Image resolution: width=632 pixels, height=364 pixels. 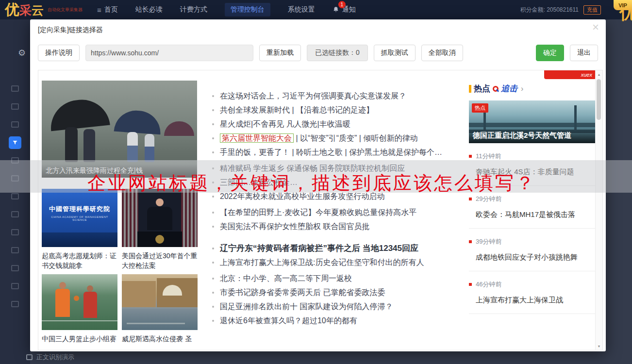 I want to click on news-link: 共创全球发展新时代 | 【沿着总书记的足迹】, so click(x=338, y=110).